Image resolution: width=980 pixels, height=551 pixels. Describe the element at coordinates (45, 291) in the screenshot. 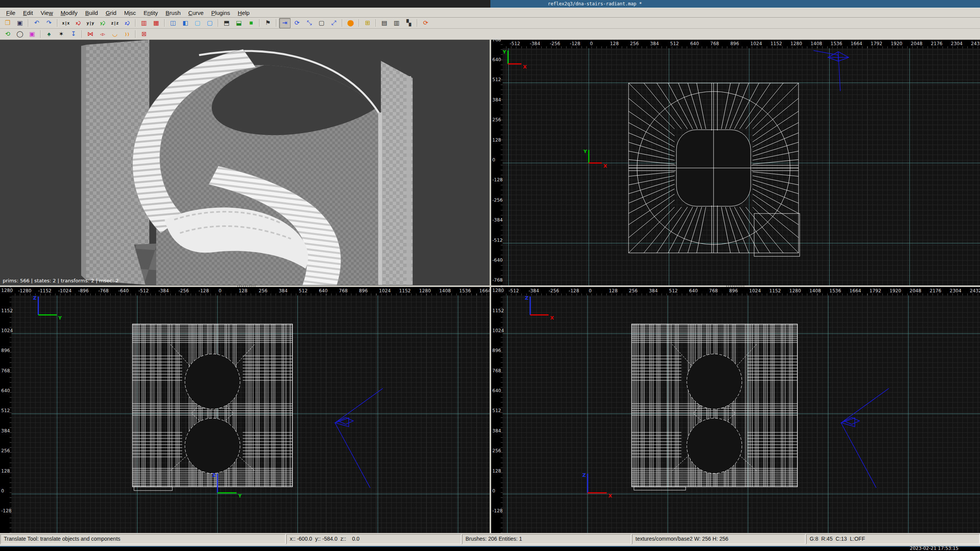

I see `ruler-tick-label: -1152` at that location.